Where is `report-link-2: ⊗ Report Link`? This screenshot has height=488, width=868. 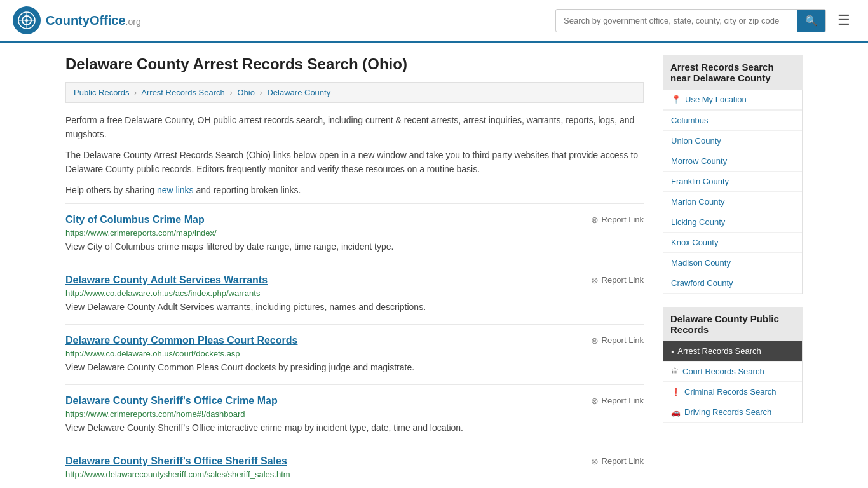
report-link-2: ⊗ Report Link is located at coordinates (618, 341).